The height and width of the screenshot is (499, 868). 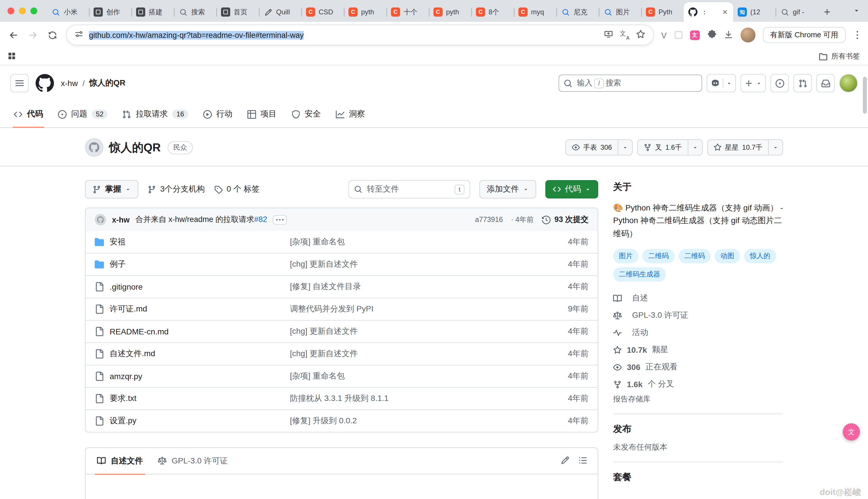 I want to click on watch-button: 手表306, so click(x=599, y=147).